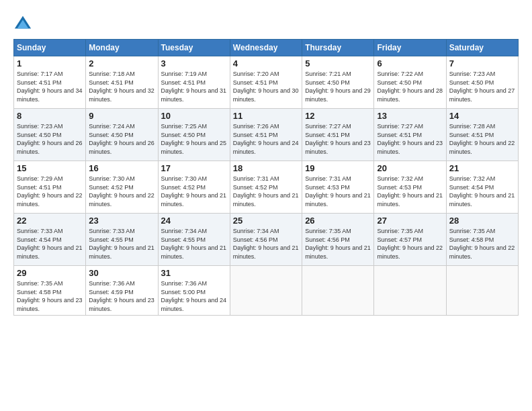 This screenshot has height=411, width=532. I want to click on day-number: 11, so click(266, 116).